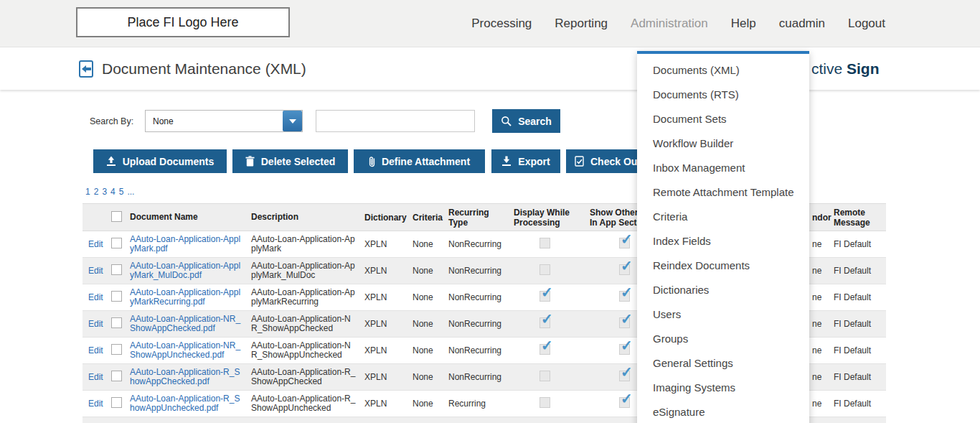 Image resolution: width=980 pixels, height=423 pixels. Describe the element at coordinates (293, 121) in the screenshot. I see `dropdown-button` at that location.